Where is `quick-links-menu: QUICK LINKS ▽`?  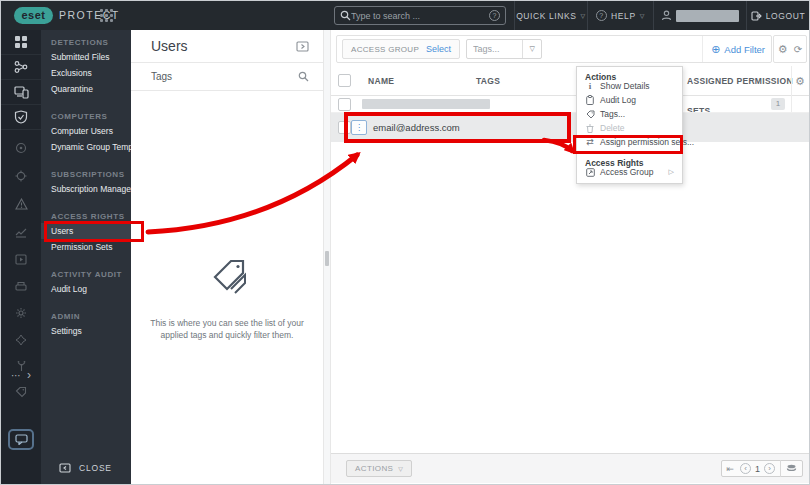 quick-links-menu: QUICK LINKS ▽ is located at coordinates (550, 16).